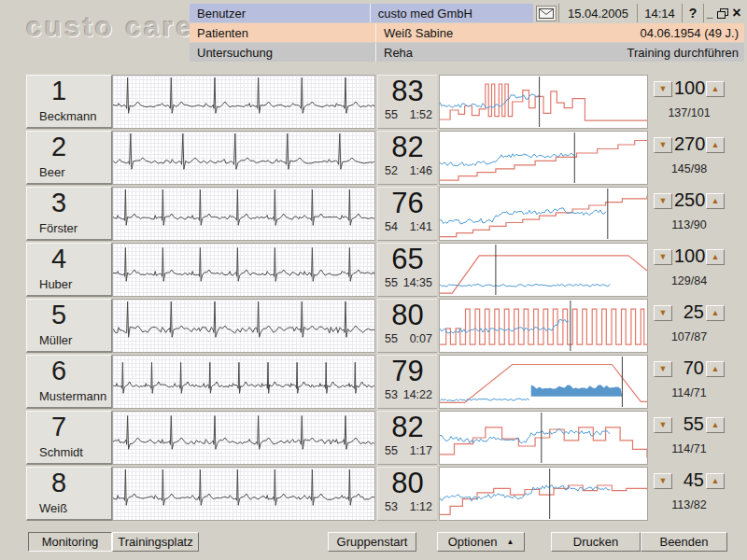 Image resolution: width=747 pixels, height=560 pixels. Describe the element at coordinates (510, 542) in the screenshot. I see `chevron-up-icon: ▲` at that location.